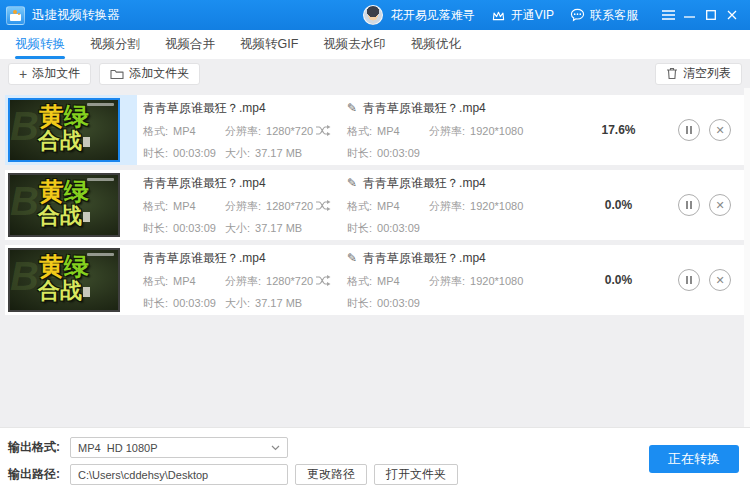 This screenshot has width=750, height=491. Describe the element at coordinates (532, 16) in the screenshot. I see `vip-label: 开通VIP` at that location.